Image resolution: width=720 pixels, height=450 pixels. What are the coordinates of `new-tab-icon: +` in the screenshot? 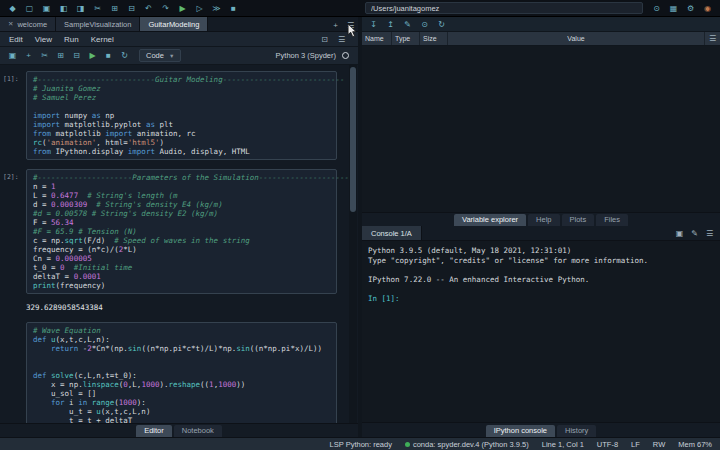 It's located at (336, 24).